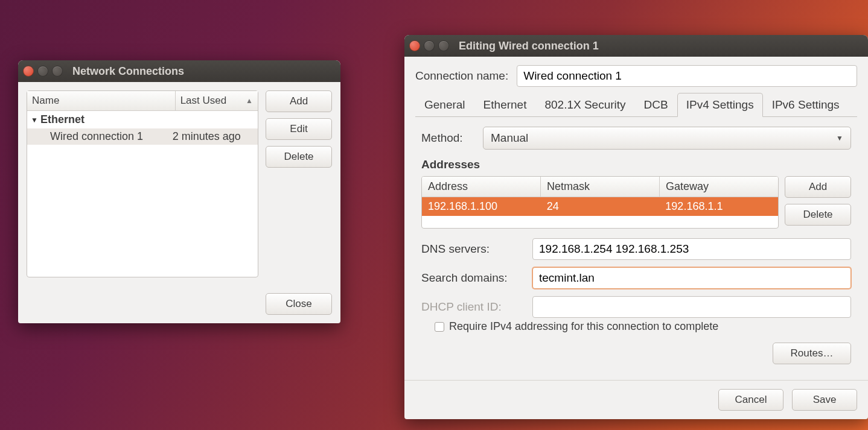  Describe the element at coordinates (600, 206) in the screenshot. I see `cell-netmask: 24` at that location.